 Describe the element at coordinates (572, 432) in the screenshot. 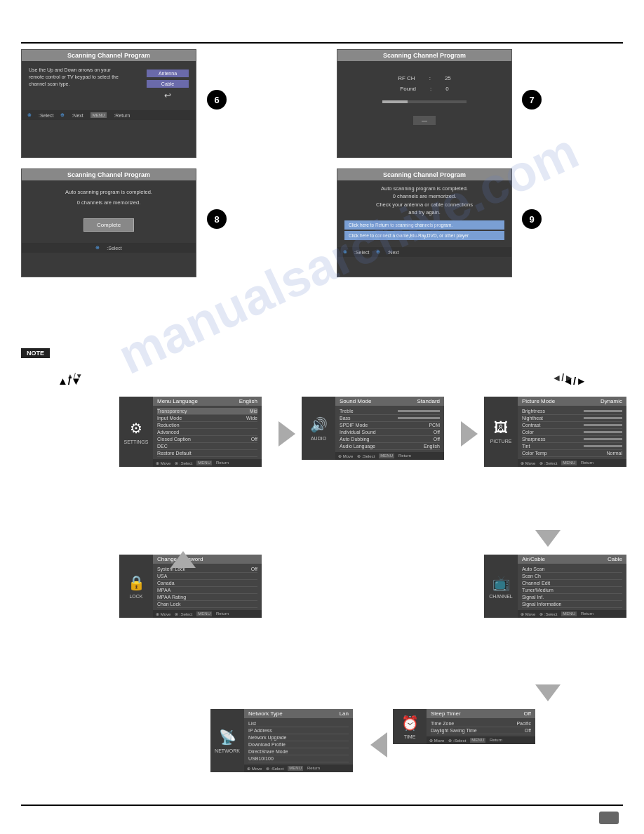

I see `picture-body: Brightness Nightheat Contrast Color Shar…` at that location.